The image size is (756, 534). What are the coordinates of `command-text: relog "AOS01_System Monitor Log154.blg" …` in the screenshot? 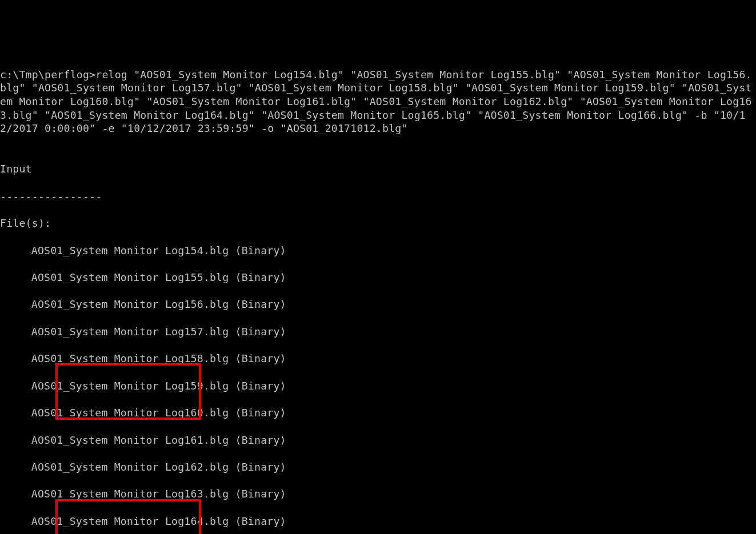 It's located at (376, 102).